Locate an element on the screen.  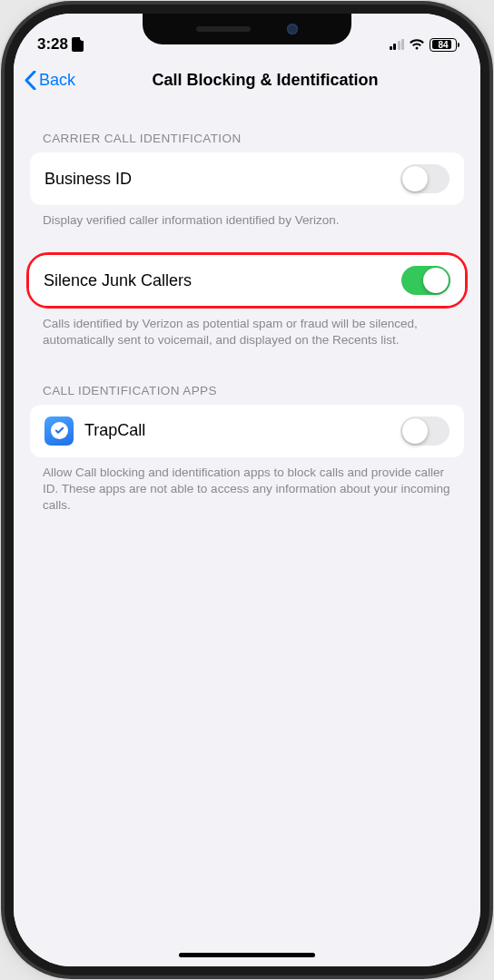
section-header-carrier: CARRIER CALL IDENTIFICATION is located at coordinates (247, 127).